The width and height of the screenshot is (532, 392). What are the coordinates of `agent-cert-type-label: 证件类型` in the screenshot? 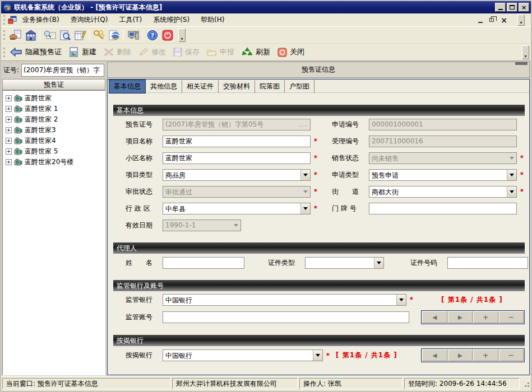 It's located at (286, 263).